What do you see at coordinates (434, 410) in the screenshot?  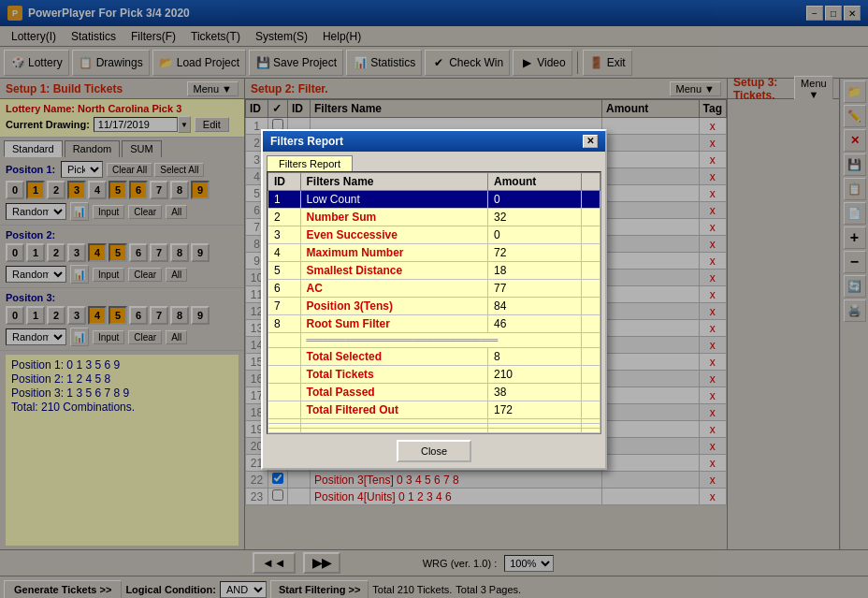 I see `modal-total-row: Total Filtered Out 172` at bounding box center [434, 410].